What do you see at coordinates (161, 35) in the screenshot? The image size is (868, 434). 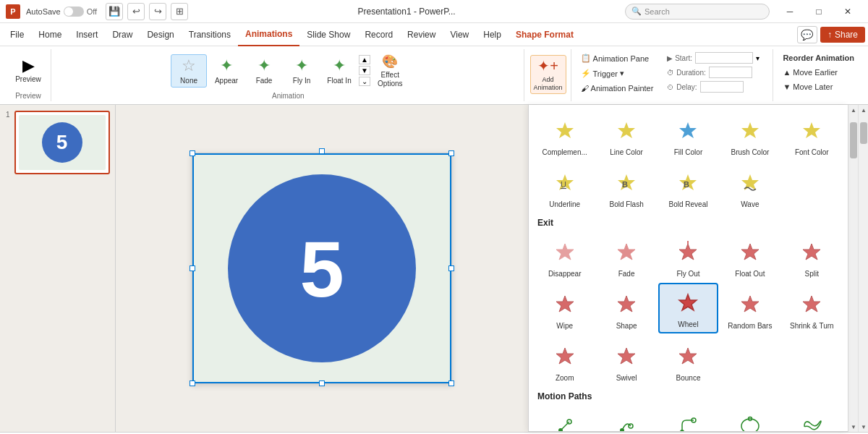 I see `tab-design: Design` at bounding box center [161, 35].